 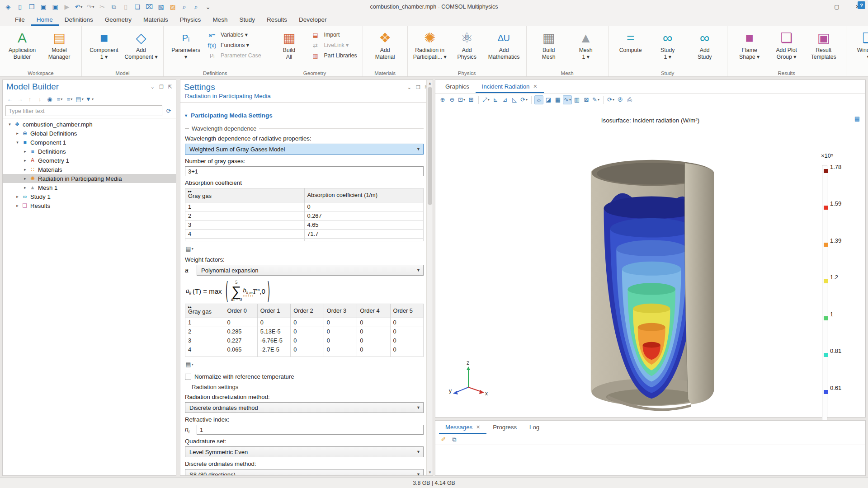 I want to click on section-participating-media-settings: ▾ Participating Media Settings, so click(x=304, y=115).